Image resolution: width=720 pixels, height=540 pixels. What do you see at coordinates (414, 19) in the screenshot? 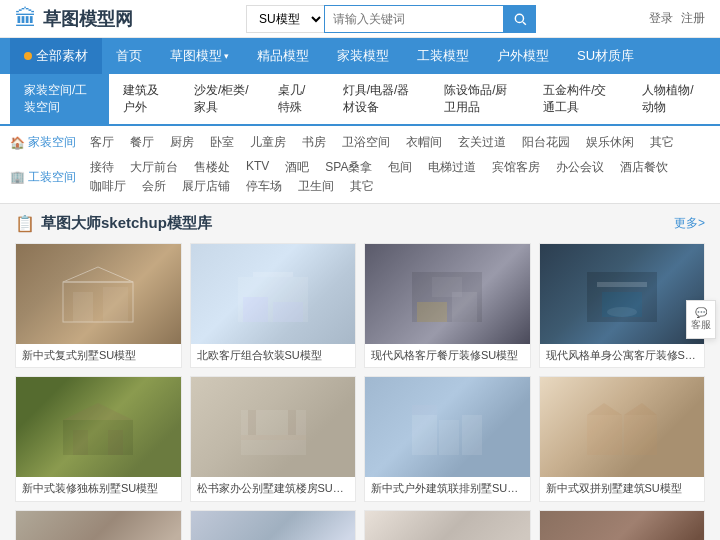
I see `search-input` at bounding box center [414, 19].